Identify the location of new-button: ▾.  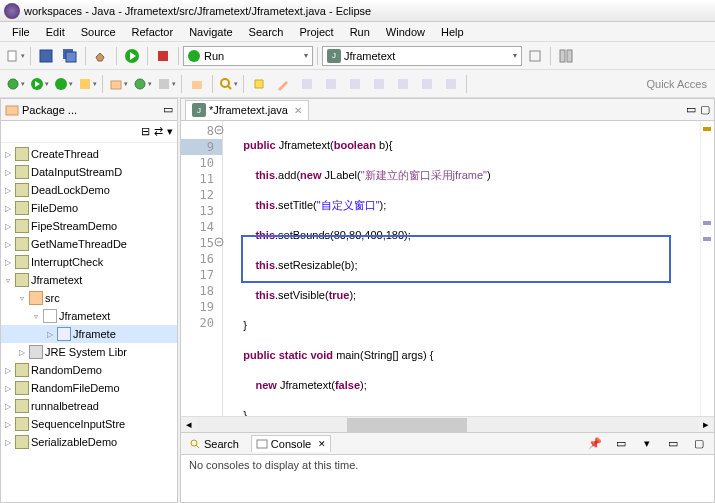
(15, 56).